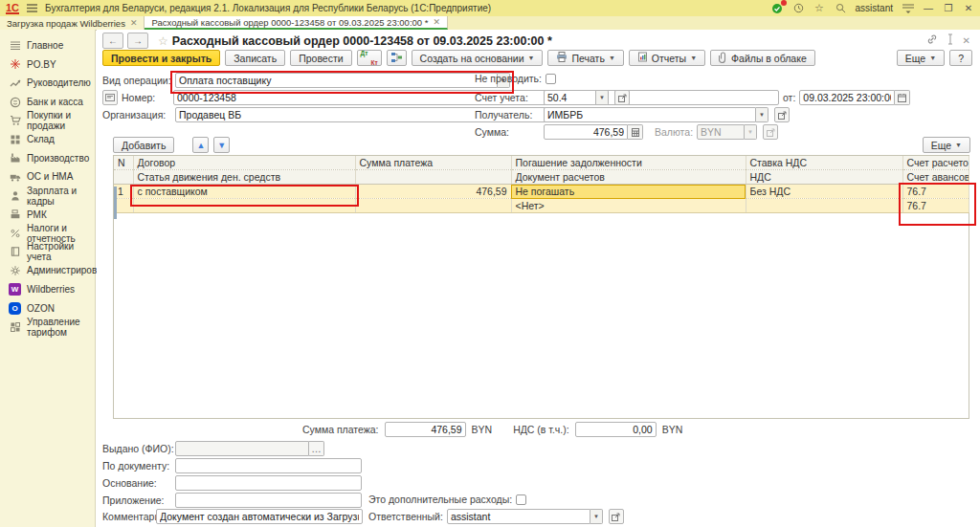  What do you see at coordinates (947, 145) in the screenshot?
I see `table-more-button: Еще▼` at bounding box center [947, 145].